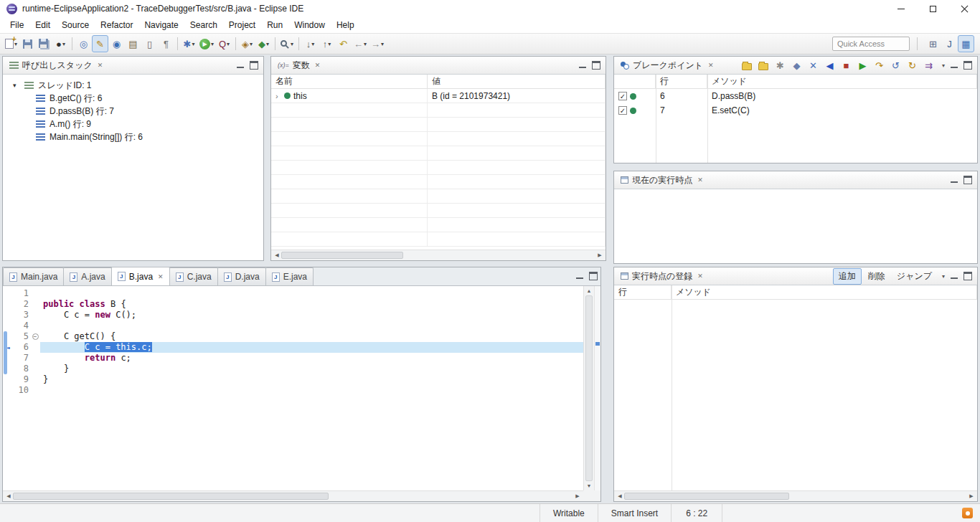 The height and width of the screenshot is (522, 980). Describe the element at coordinates (242, 277) in the screenshot. I see `editor-tab-d-java: JD.java` at that location.